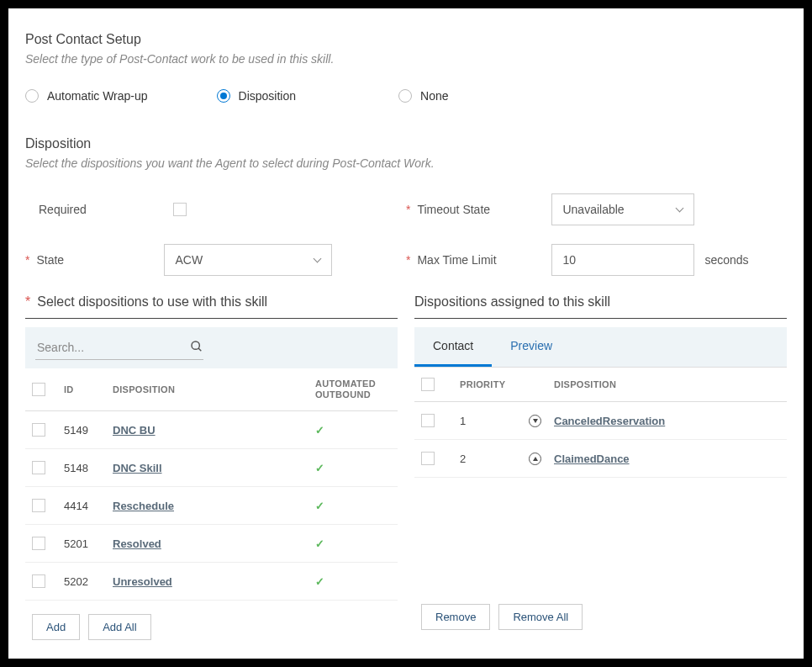 The width and height of the screenshot is (812, 667). What do you see at coordinates (88, 389) in the screenshot?
I see `col-id: ID` at bounding box center [88, 389].